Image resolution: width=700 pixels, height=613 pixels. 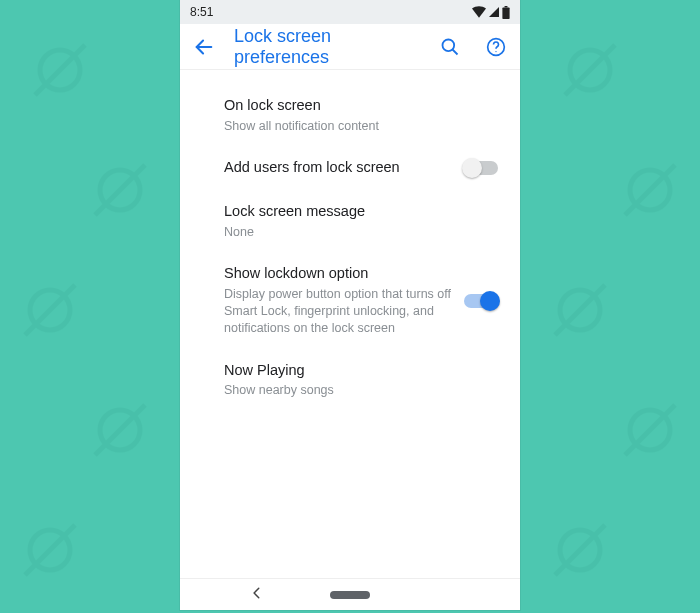 I want to click on status-bar: 8:51, so click(x=350, y=12).